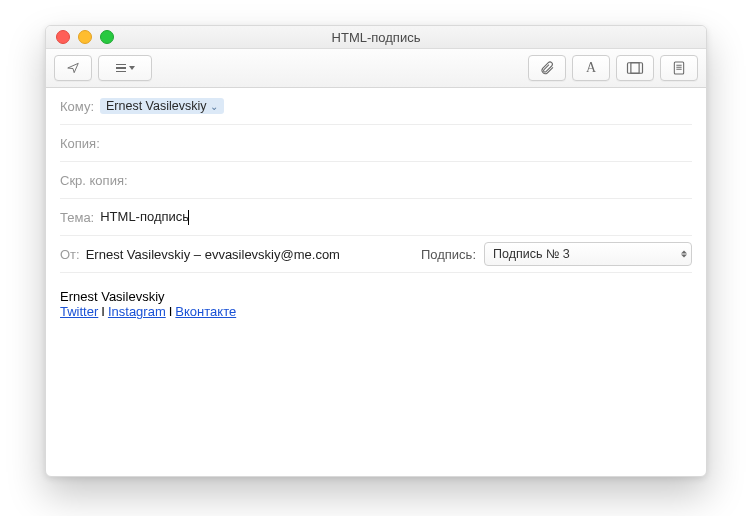 Image resolution: width=750 pixels, height=516 pixels. What do you see at coordinates (679, 68) in the screenshot?
I see `stationery-icon` at bounding box center [679, 68].